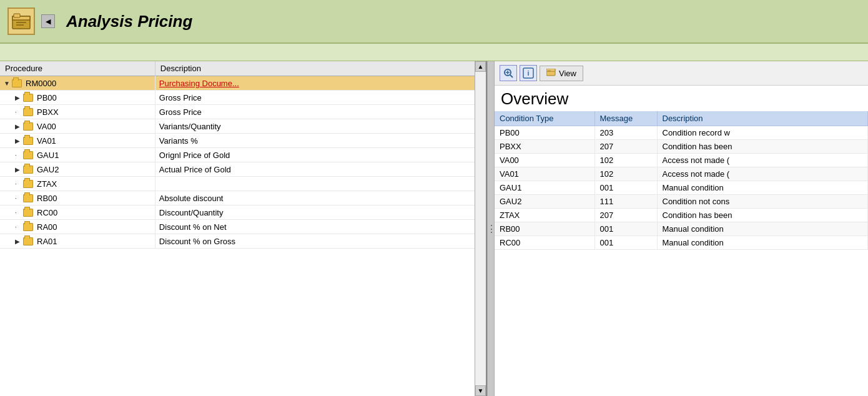  I want to click on overview-row: ZTAX207Condition has been, so click(681, 215).